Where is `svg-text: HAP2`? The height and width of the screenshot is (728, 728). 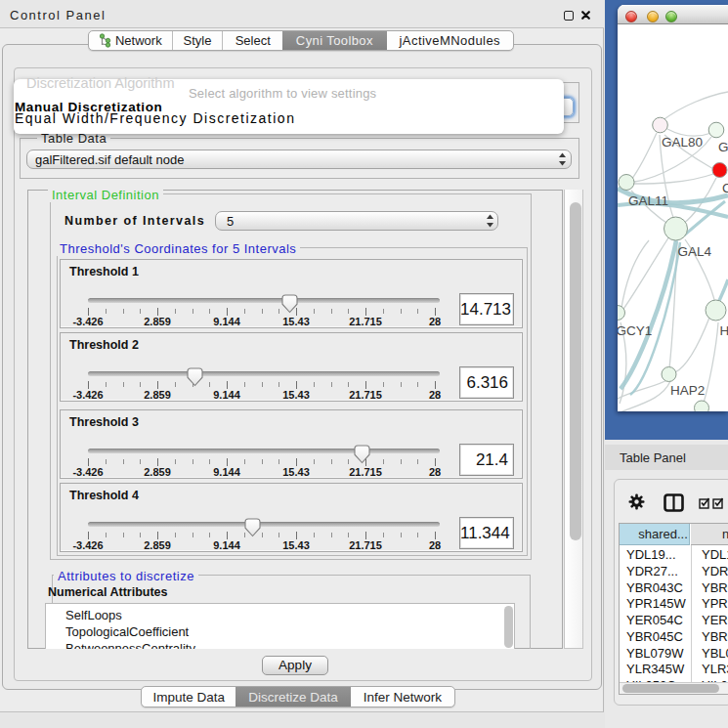
svg-text: HAP2 is located at coordinates (688, 391).